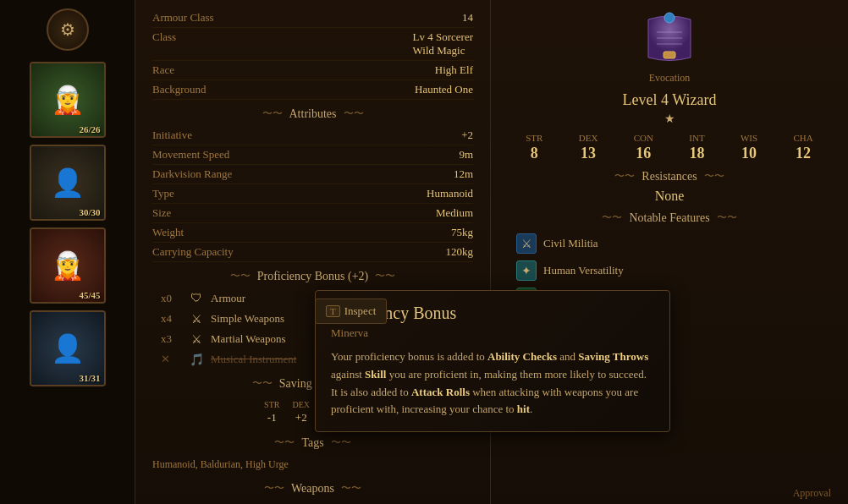 Image resolution: width=848 pixels, height=504 pixels. What do you see at coordinates (612, 218) in the screenshot?
I see `notable-ornament-left: 〜〜` at bounding box center [612, 218].